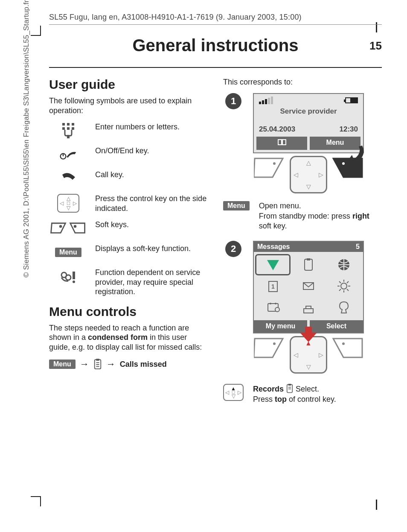 Image resolution: width=407 pixels, height=532 pixels. Describe the element at coordinates (358, 247) in the screenshot. I see `menu-header-count: 5` at that location.